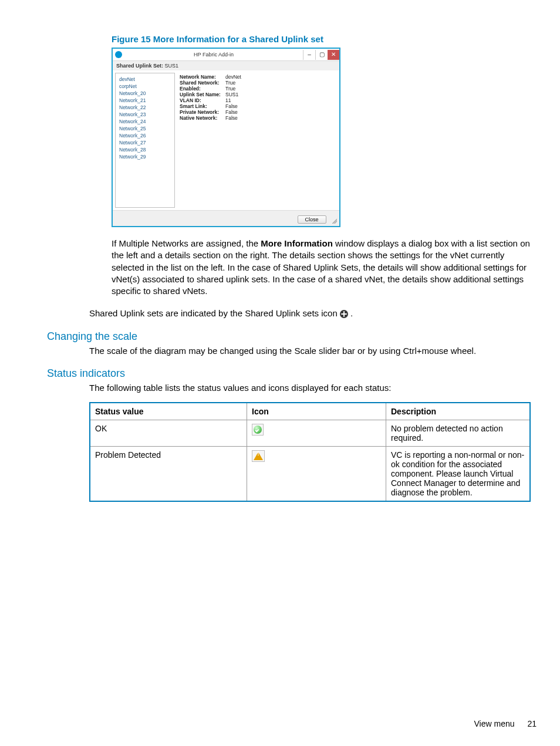 This screenshot has height=746, width=560. Describe the element at coordinates (458, 411) in the screenshot. I see `th-description: Description` at that location.